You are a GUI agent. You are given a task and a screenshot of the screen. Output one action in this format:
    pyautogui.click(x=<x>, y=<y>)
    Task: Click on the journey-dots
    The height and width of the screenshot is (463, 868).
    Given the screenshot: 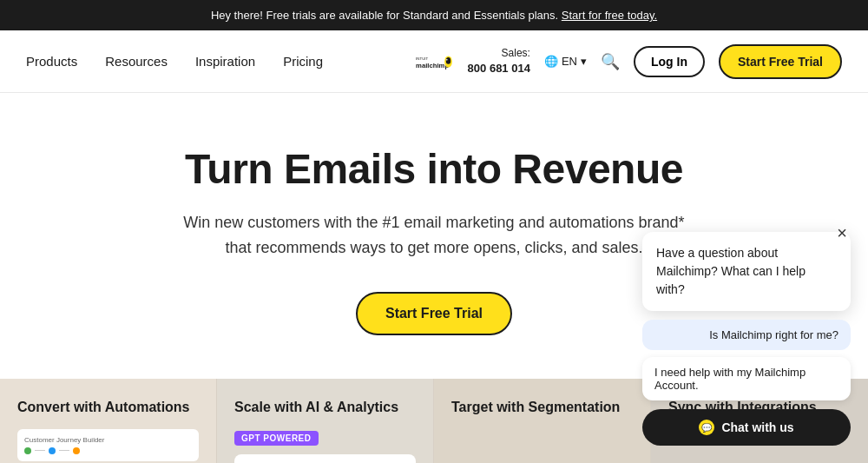 What is the action you would take?
    pyautogui.click(x=108, y=451)
    